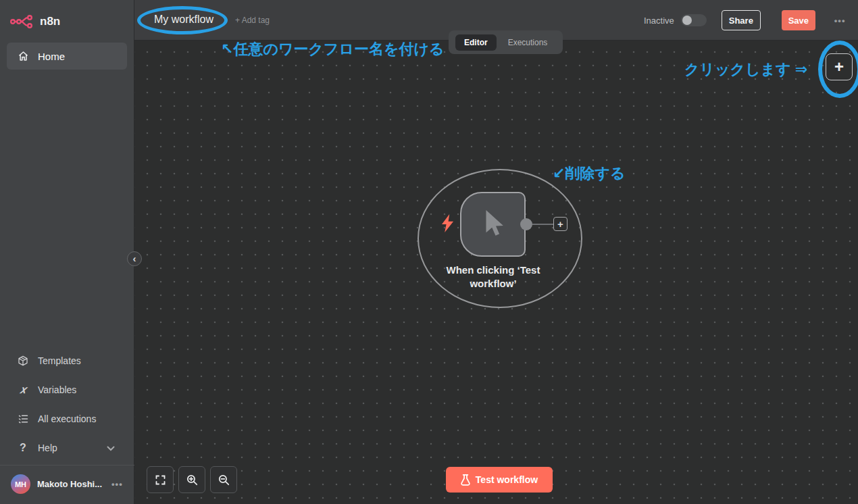  What do you see at coordinates (659, 20) in the screenshot?
I see `status-label: Inactive` at bounding box center [659, 20].